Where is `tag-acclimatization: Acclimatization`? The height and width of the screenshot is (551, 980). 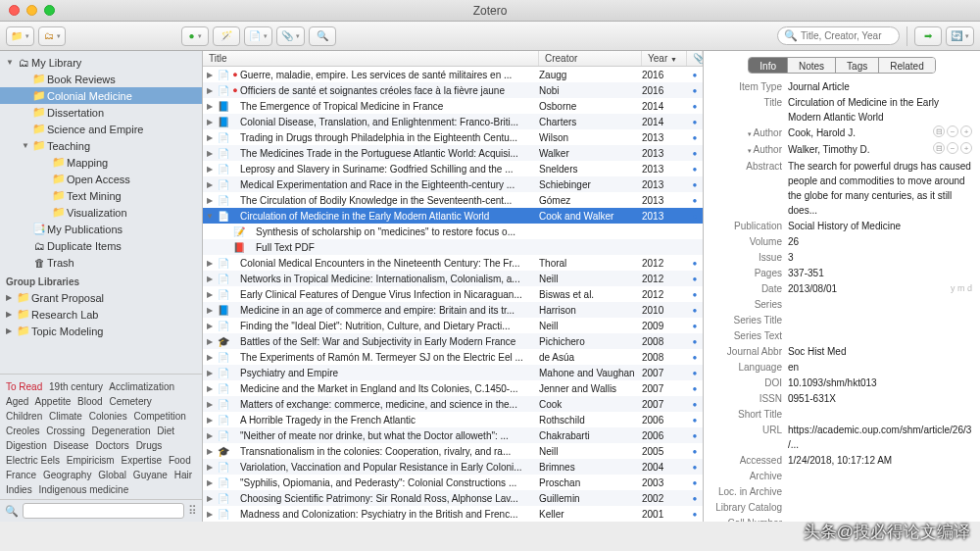 tag-acclimatization: Acclimatization is located at coordinates (141, 386).